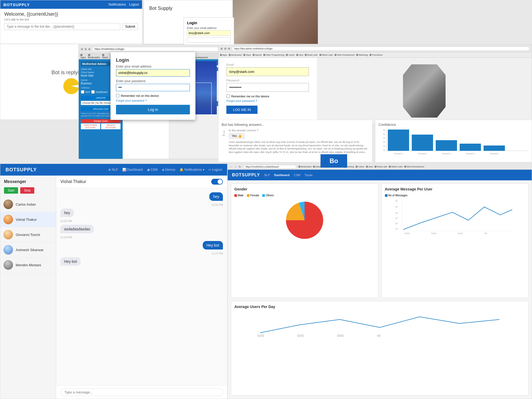  I want to click on login-modal-password-input, so click(153, 88).